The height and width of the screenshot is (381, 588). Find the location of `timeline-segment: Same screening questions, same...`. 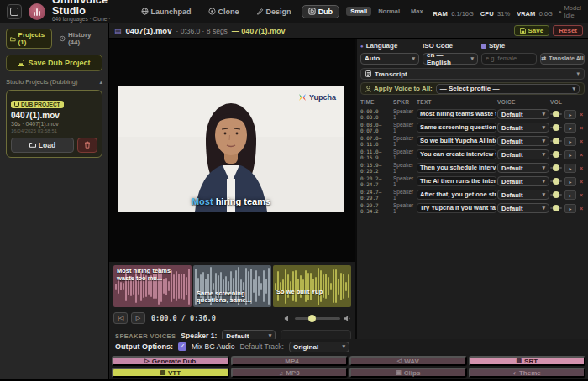

timeline-segment: Same screening questions, same... is located at coordinates (232, 286).